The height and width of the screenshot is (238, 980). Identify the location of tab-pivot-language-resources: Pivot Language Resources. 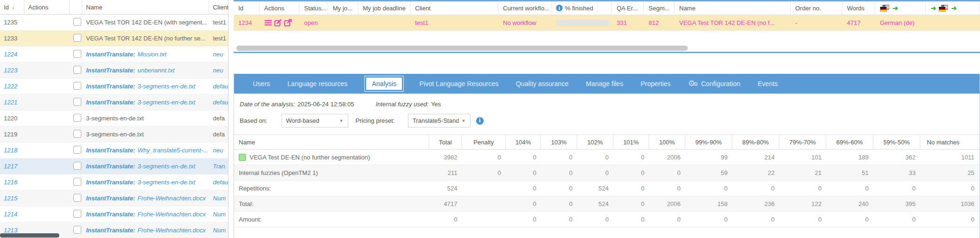
(459, 84).